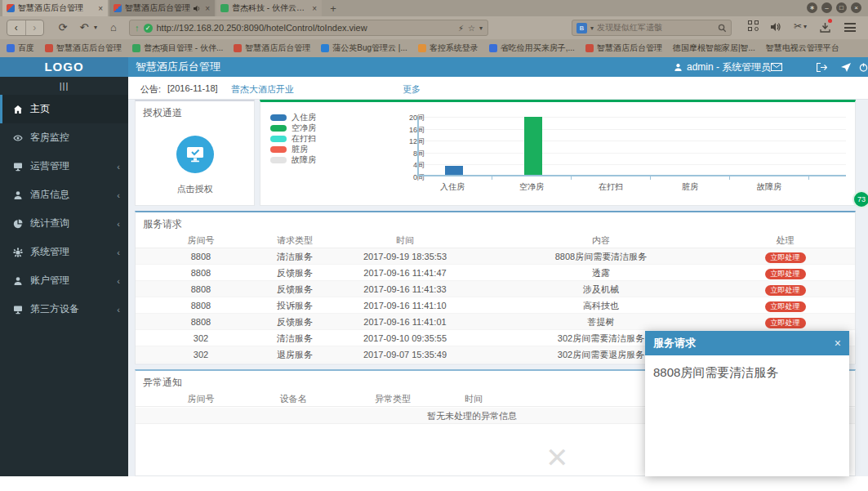 This screenshot has height=491, width=868. What do you see at coordinates (656, 28) in the screenshot?
I see `search-input: 发现疑似红军遗骸` at bounding box center [656, 28].